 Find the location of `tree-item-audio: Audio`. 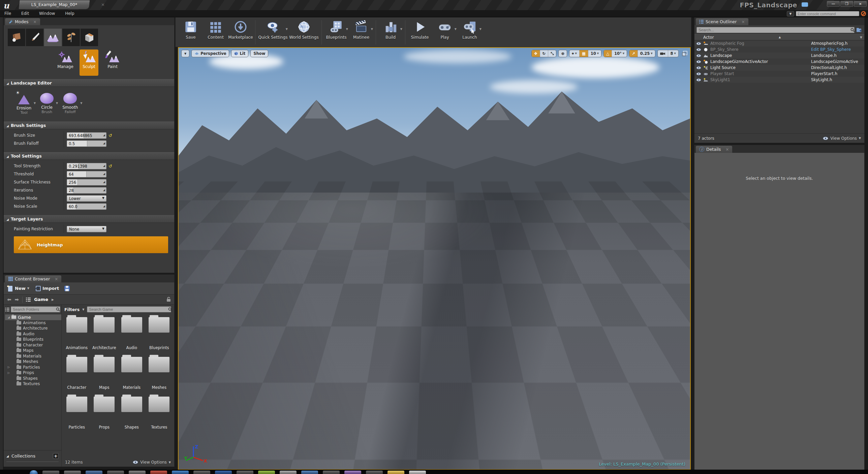

tree-item-audio: Audio is located at coordinates (33, 334).